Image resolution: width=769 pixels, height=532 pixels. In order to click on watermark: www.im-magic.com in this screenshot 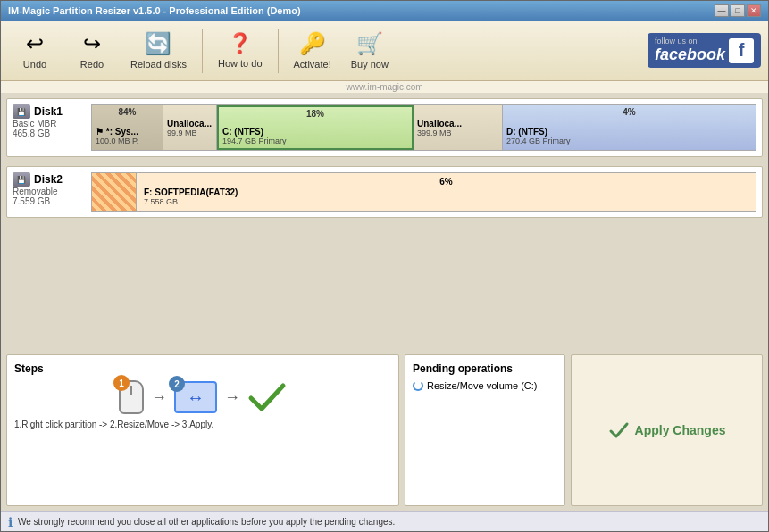, I will do `click(384, 87)`.